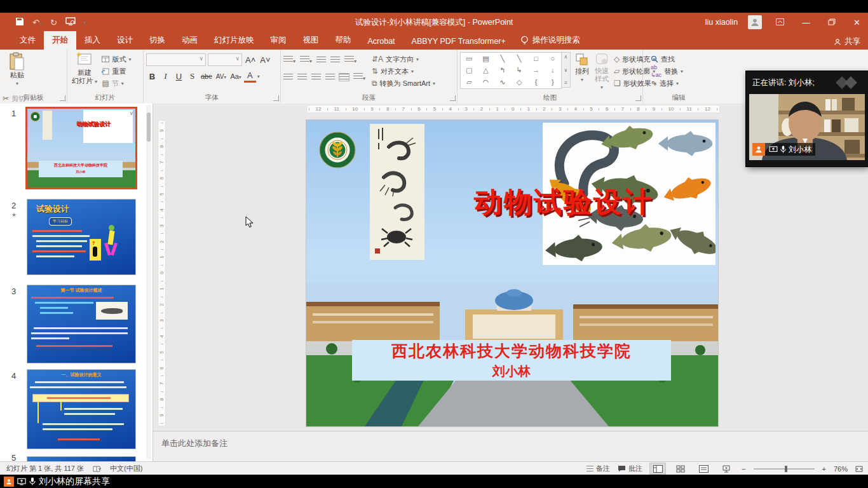 The width and height of the screenshot is (868, 488). What do you see at coordinates (630, 469) in the screenshot?
I see `comments-toggle: 批注` at bounding box center [630, 469].